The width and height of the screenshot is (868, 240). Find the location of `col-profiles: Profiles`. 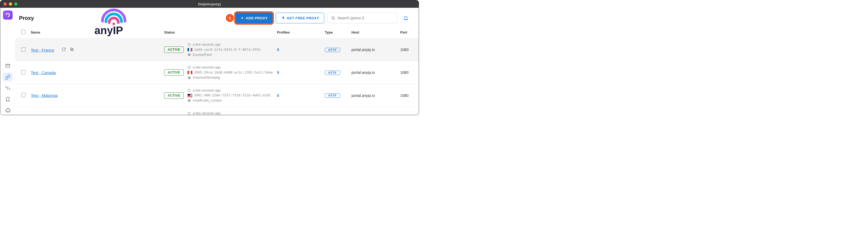

col-profiles: Profiles is located at coordinates (299, 32).